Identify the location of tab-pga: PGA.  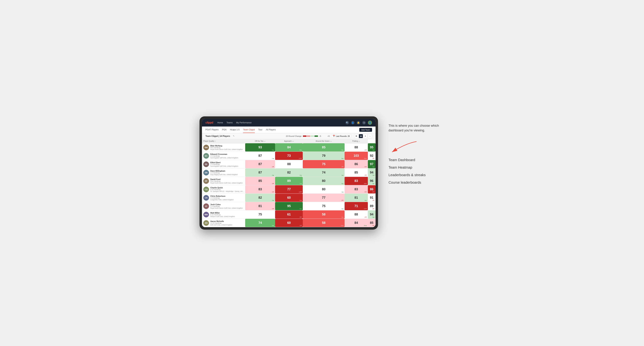
(224, 130).